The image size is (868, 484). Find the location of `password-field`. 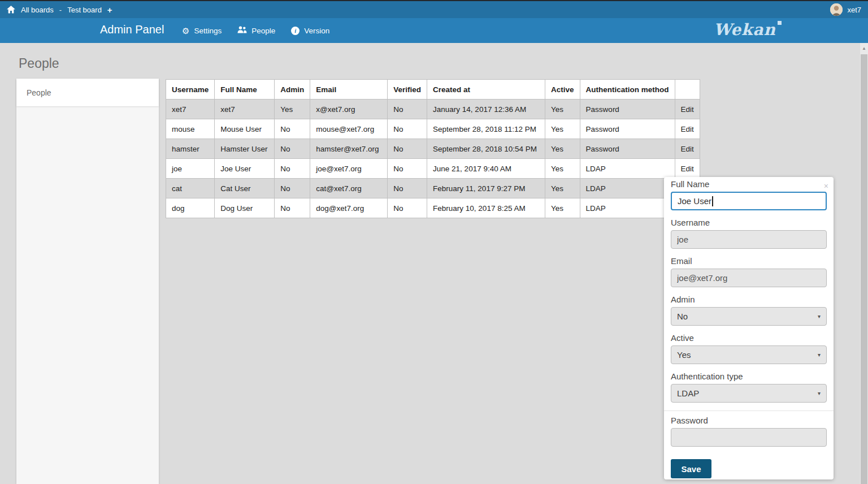

password-field is located at coordinates (749, 438).